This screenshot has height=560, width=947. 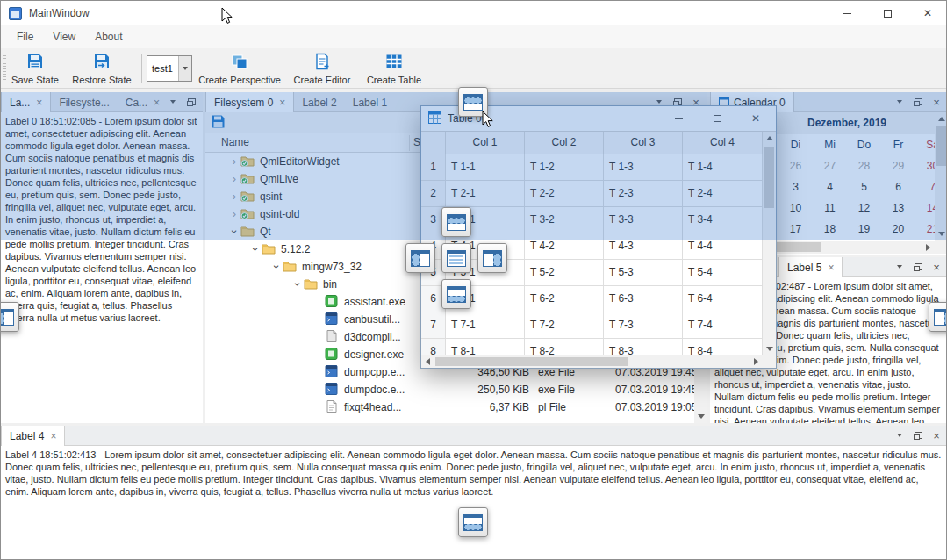 I want to click on table-cell: T 7-4, so click(x=723, y=326).